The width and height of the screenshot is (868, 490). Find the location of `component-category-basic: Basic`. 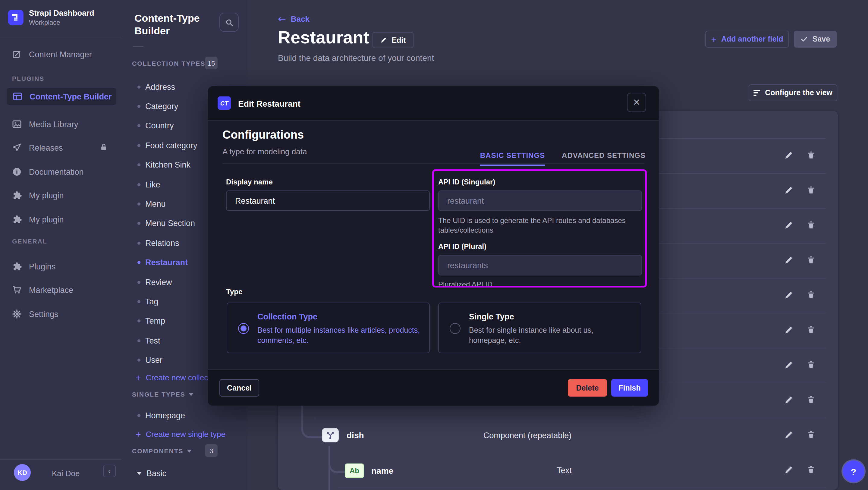

component-category-basic: Basic is located at coordinates (152, 473).